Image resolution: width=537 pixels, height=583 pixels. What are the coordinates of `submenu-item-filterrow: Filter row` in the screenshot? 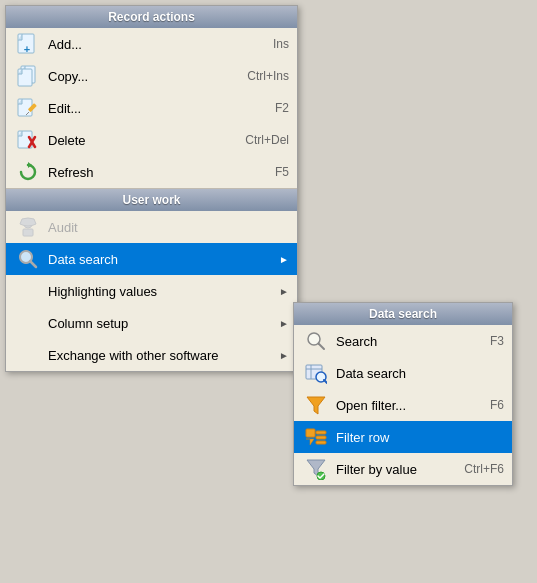 It's located at (403, 437).